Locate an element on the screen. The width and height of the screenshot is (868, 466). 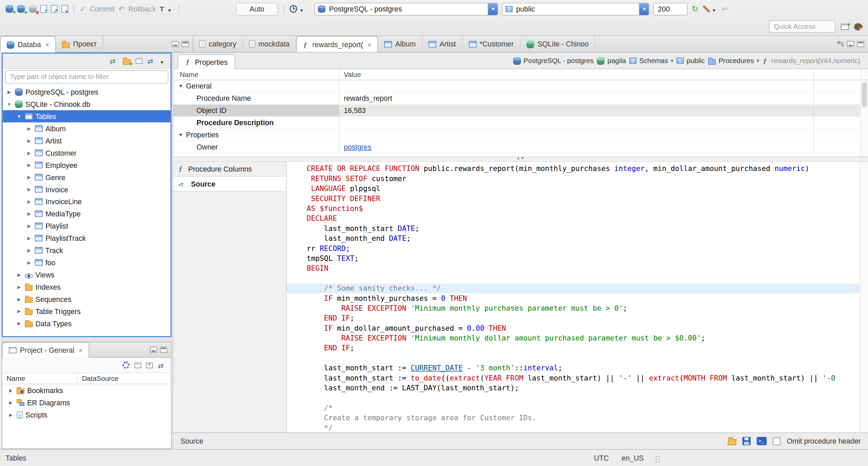
open-sql-script-icon is located at coordinates (54, 9).